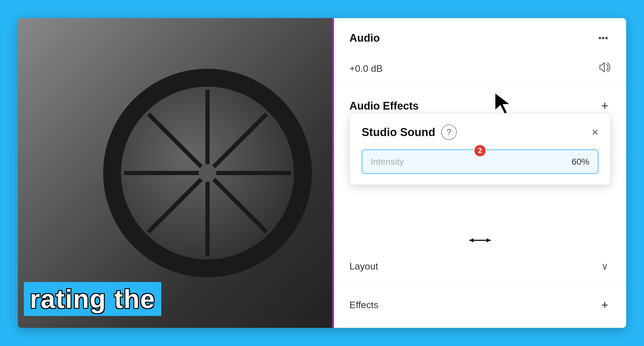  Describe the element at coordinates (92, 299) in the screenshot. I see `subtitle: rating the` at that location.